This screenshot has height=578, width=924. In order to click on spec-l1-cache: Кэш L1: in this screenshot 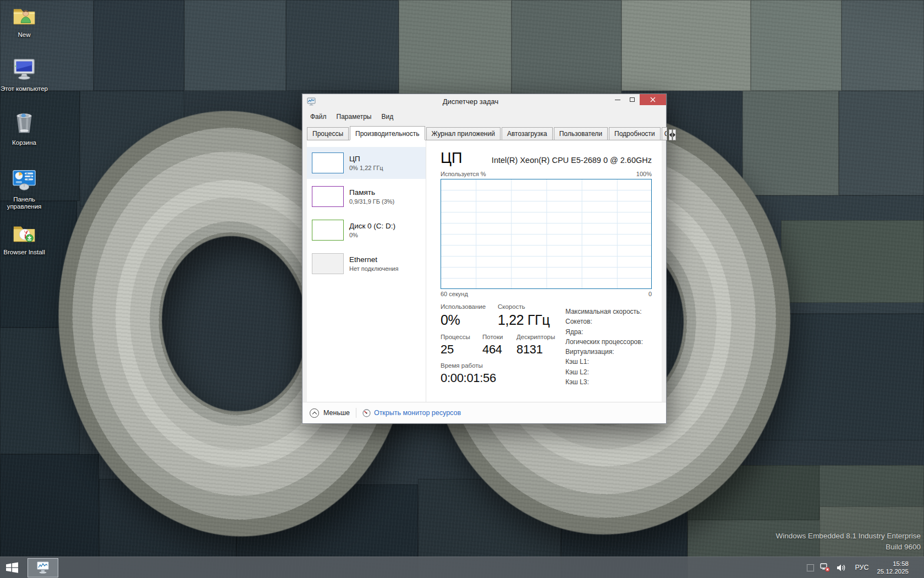, I will do `click(604, 362)`.